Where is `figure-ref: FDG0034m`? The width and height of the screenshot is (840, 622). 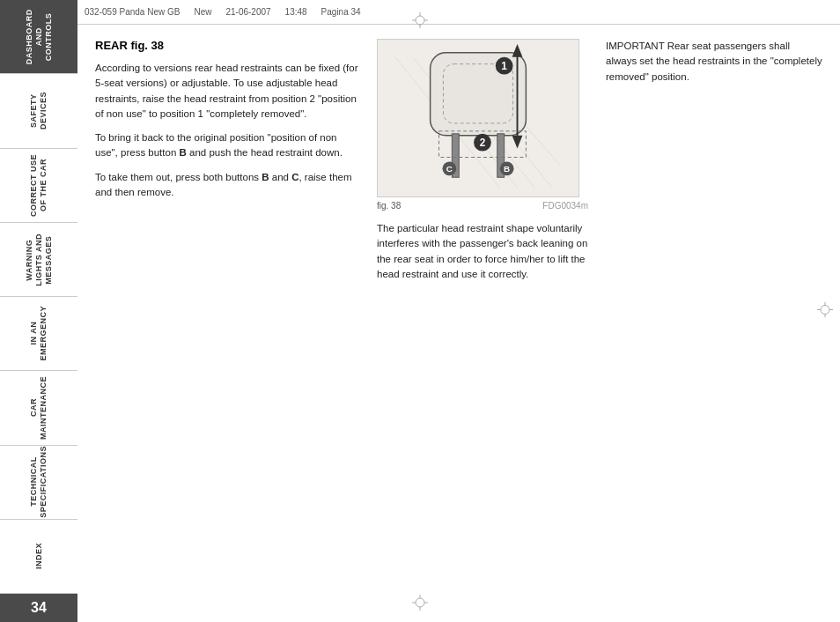
figure-ref: FDG0034m is located at coordinates (565, 206).